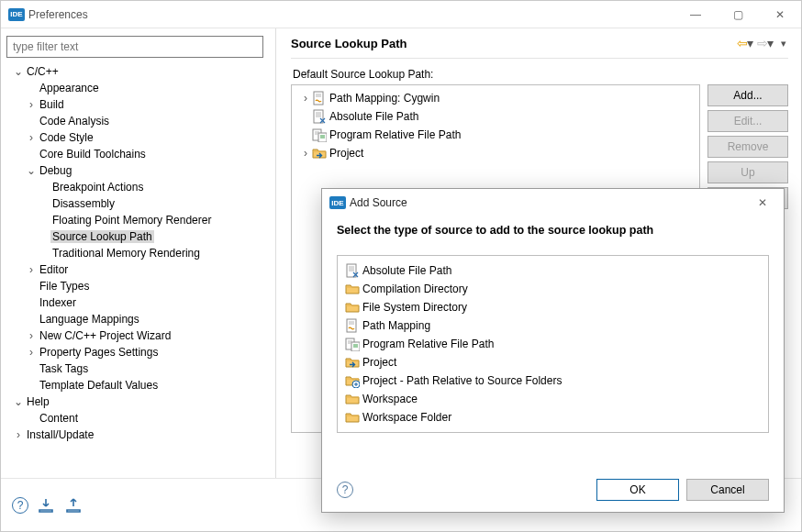 This screenshot has width=802, height=532. I want to click on tree-label: File Types, so click(64, 286).